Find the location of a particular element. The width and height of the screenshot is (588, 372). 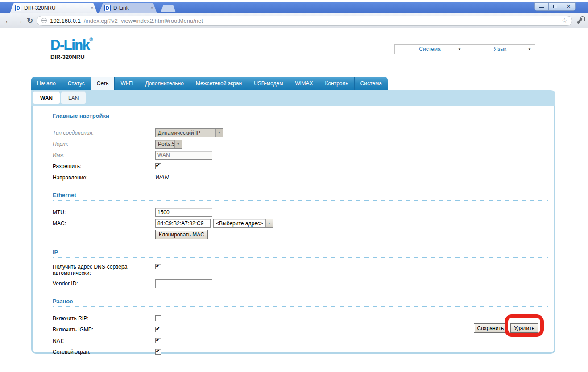

mac-label: MAC: is located at coordinates (104, 223).